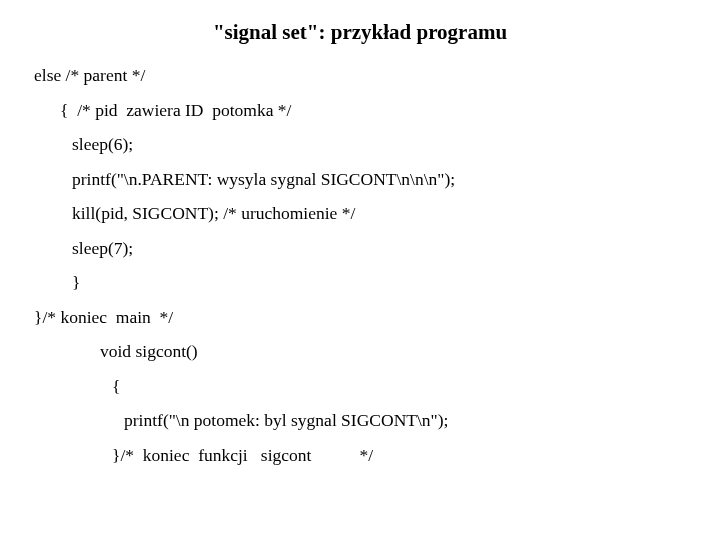  What do you see at coordinates (360, 318) in the screenshot?
I see `code-line: }/* koniec main */` at bounding box center [360, 318].